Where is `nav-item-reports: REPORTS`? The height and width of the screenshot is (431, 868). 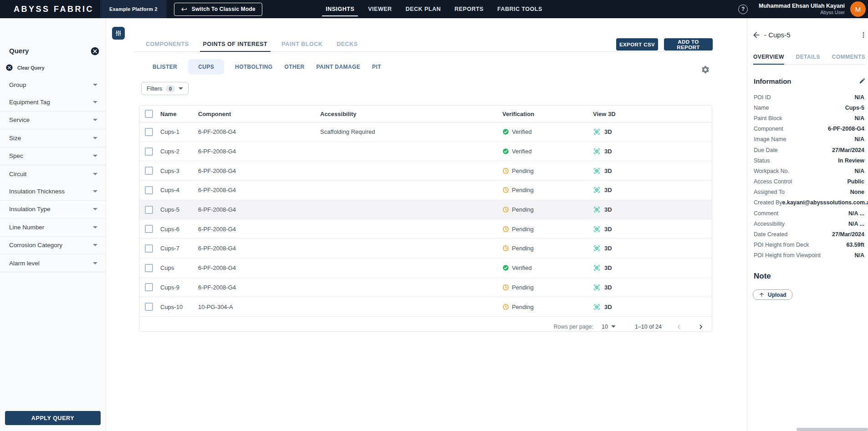 nav-item-reports: REPORTS is located at coordinates (469, 9).